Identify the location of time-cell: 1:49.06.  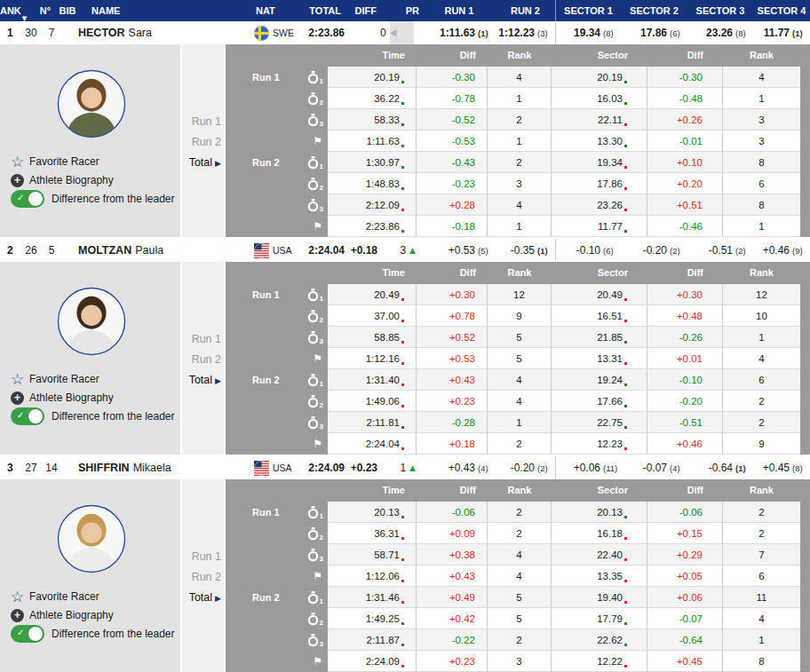
(372, 401).